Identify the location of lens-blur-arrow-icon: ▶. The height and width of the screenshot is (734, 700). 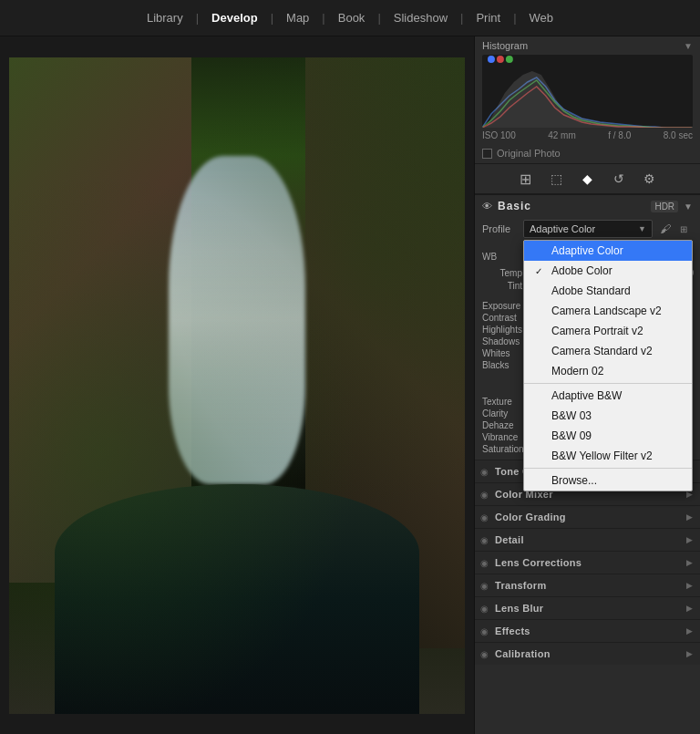
(689, 608).